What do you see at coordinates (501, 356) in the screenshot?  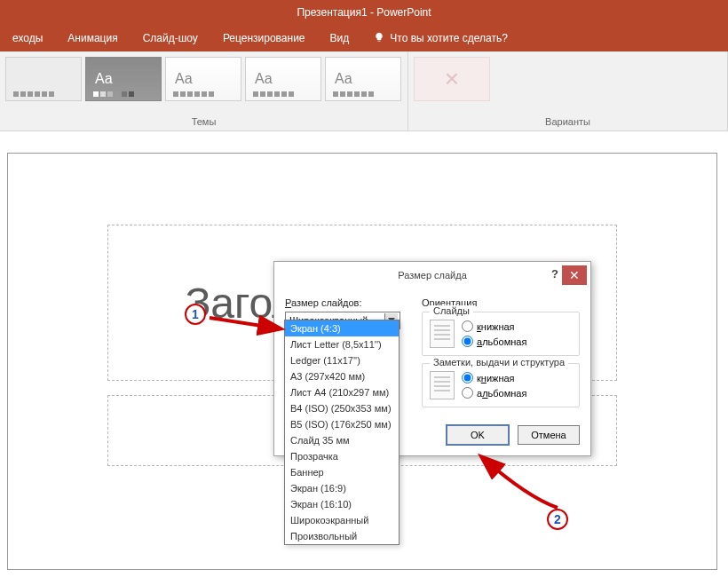 I see `dialog-right-column: Ориентация Слайды книжная альбомная` at bounding box center [501, 356].